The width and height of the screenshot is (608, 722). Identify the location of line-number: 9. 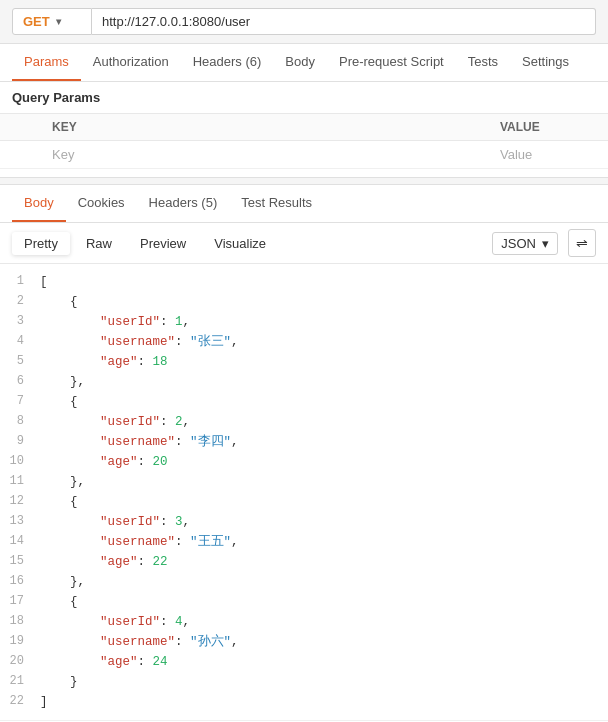
(22, 442).